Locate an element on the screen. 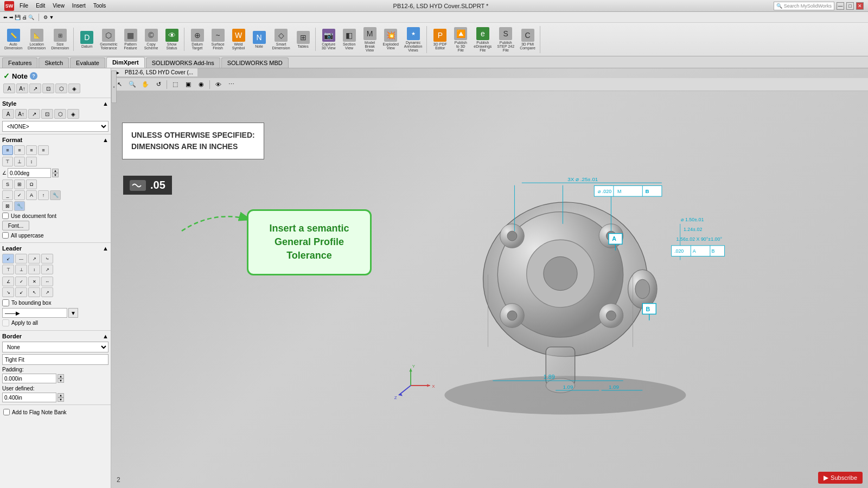  symbol-icon: Ω is located at coordinates (31, 184).